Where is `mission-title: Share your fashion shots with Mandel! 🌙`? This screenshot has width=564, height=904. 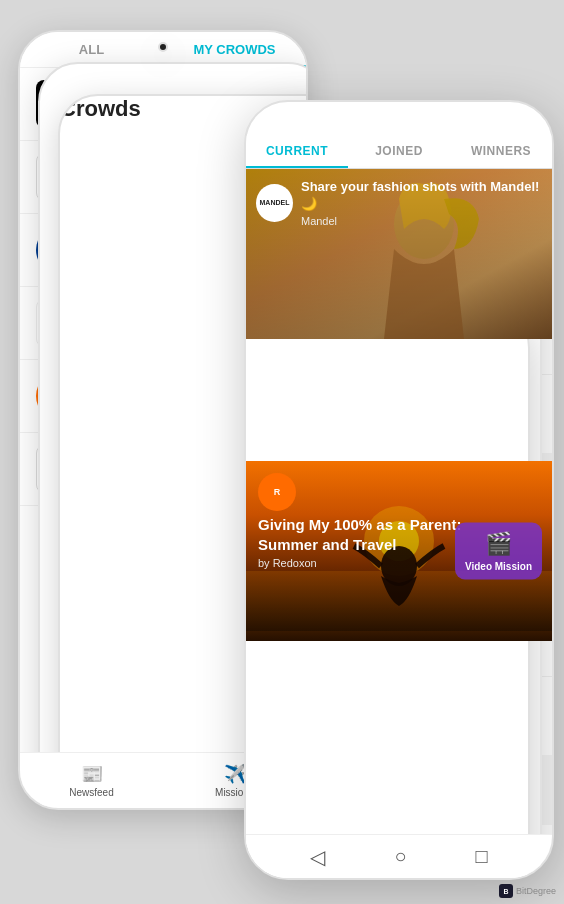
mission-title: Share your fashion shots with Mandel! 🌙 is located at coordinates (426, 196).